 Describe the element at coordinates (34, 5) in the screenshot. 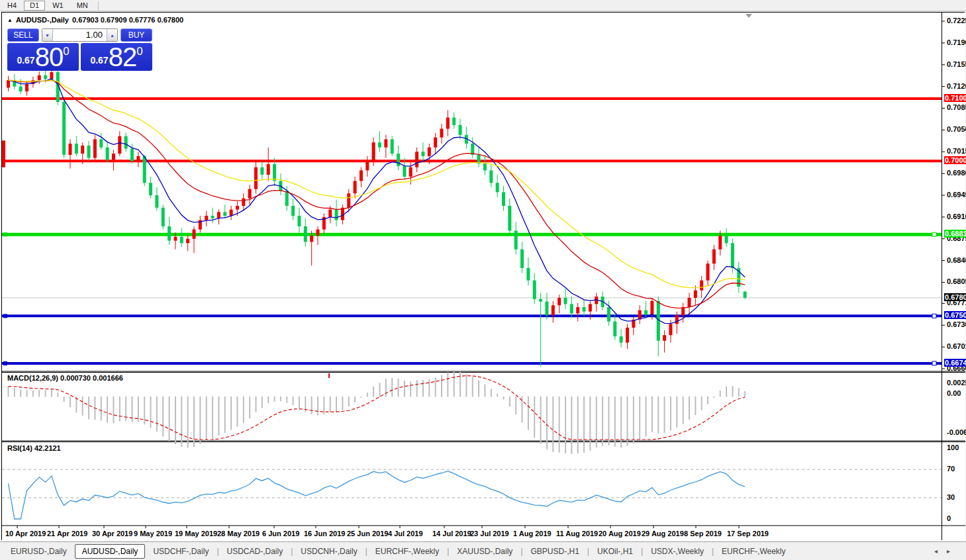

I see `timeframe-button-d1: D1` at that location.